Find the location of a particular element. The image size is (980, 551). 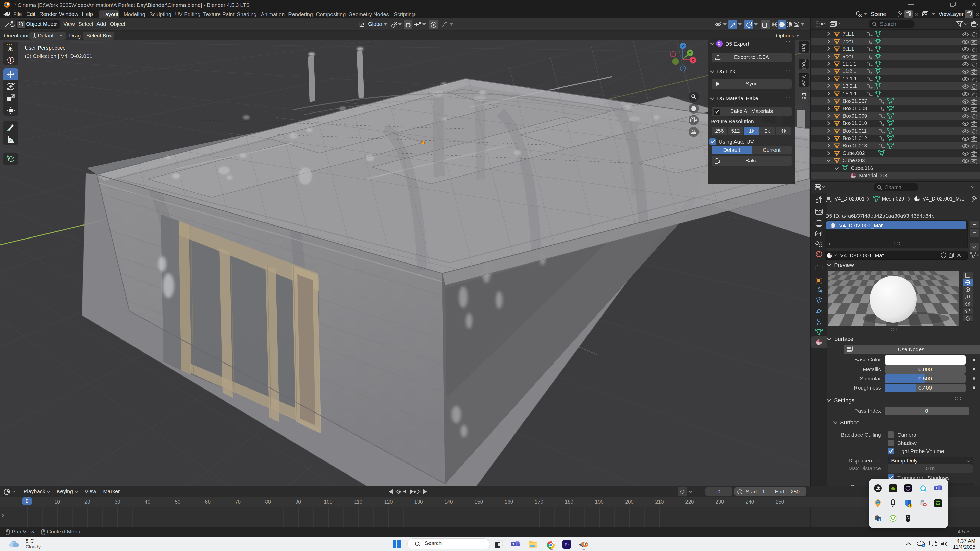

svg-text: Z is located at coordinates (683, 46).